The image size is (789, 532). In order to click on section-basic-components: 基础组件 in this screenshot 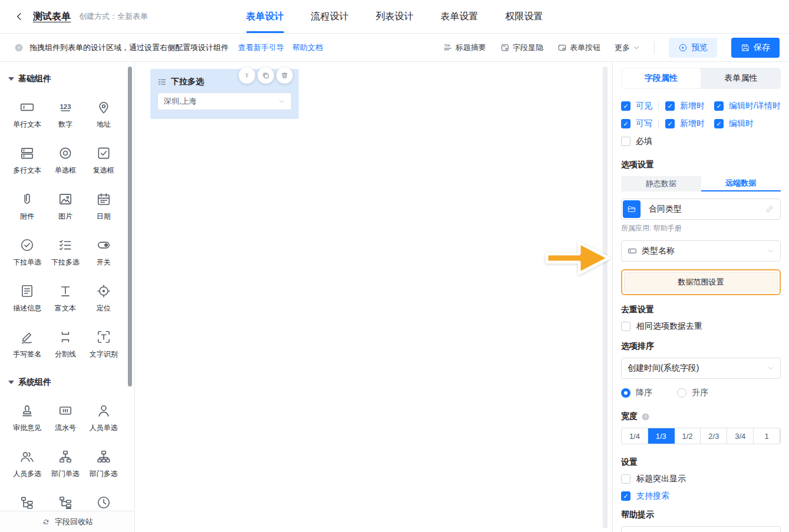, I will do `click(65, 79)`.